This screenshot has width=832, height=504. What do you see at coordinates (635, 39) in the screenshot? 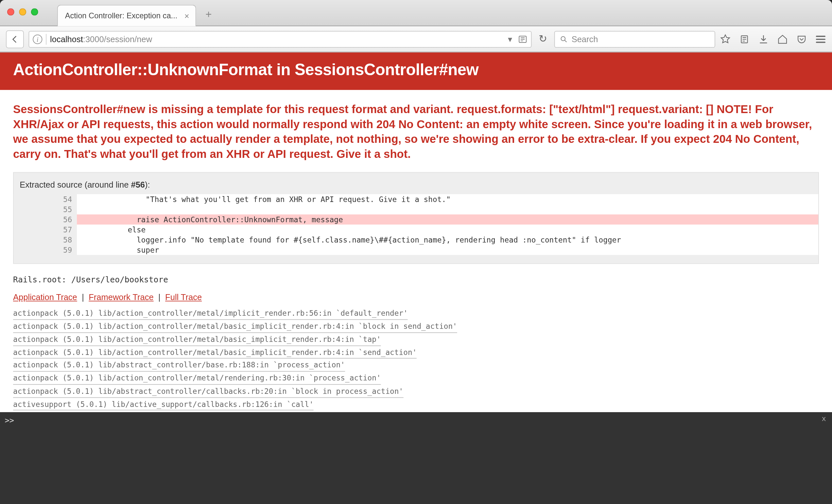
I see `search-box: Search` at bounding box center [635, 39].